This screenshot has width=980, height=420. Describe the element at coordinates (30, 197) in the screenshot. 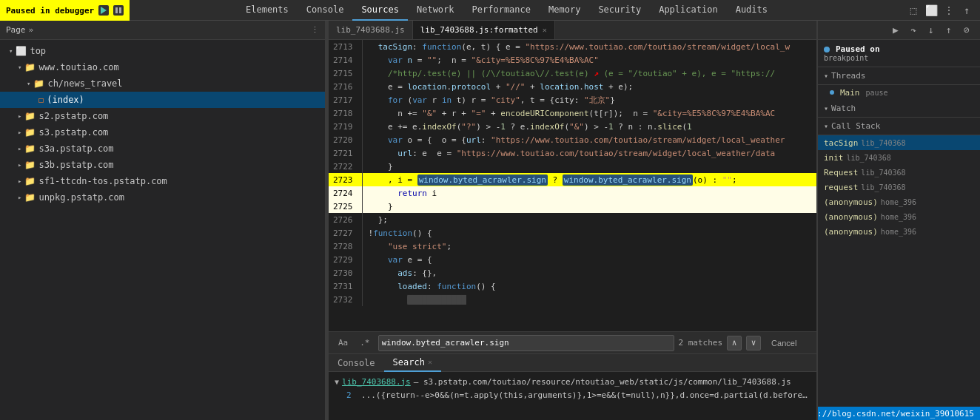

I see `folder-icon-unpkg: 📁` at that location.